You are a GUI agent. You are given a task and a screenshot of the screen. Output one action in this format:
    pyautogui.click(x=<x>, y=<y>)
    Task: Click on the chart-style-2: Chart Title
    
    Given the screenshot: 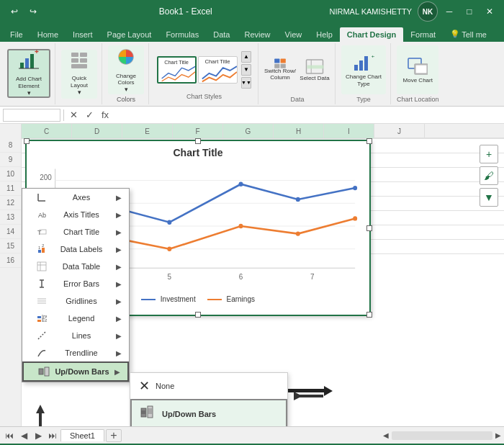 What is the action you would take?
    pyautogui.click(x=217, y=70)
    